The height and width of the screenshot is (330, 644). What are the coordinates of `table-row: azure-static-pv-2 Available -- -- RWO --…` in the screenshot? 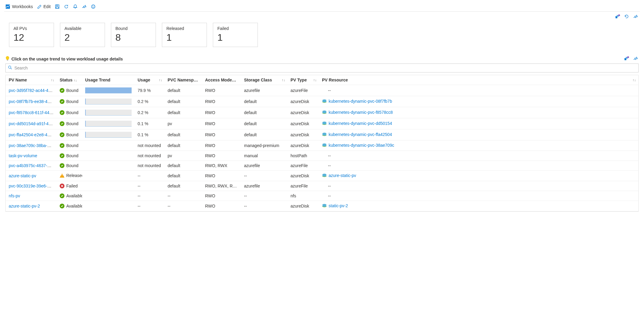 It's located at (322, 206).